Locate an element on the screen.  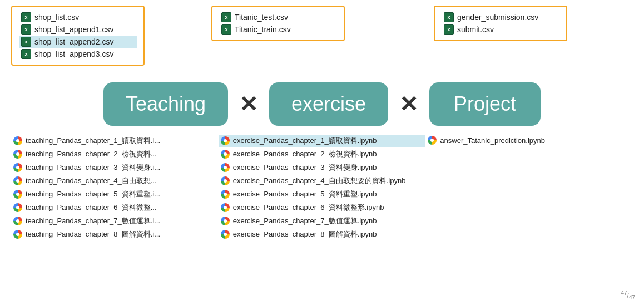
nb-filename: exercise_Pandas_chapter_3_資料變身.ipynb is located at coordinates (305, 168).